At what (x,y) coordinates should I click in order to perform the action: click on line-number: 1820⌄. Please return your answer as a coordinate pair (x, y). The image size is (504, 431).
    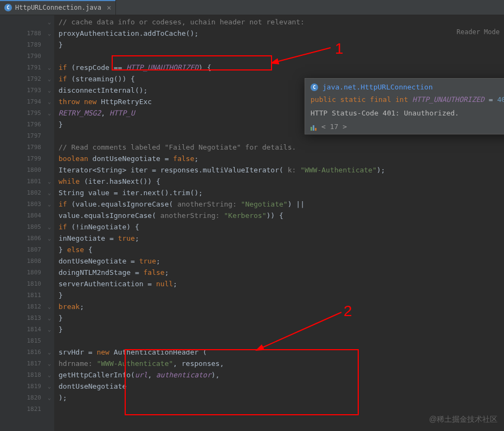
    Looking at the image, I should click on (27, 398).